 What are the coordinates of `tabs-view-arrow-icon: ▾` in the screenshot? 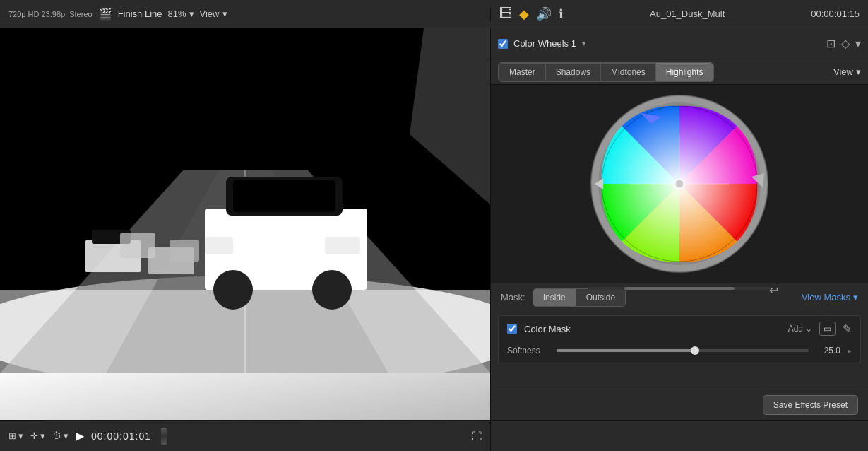 It's located at (859, 72).